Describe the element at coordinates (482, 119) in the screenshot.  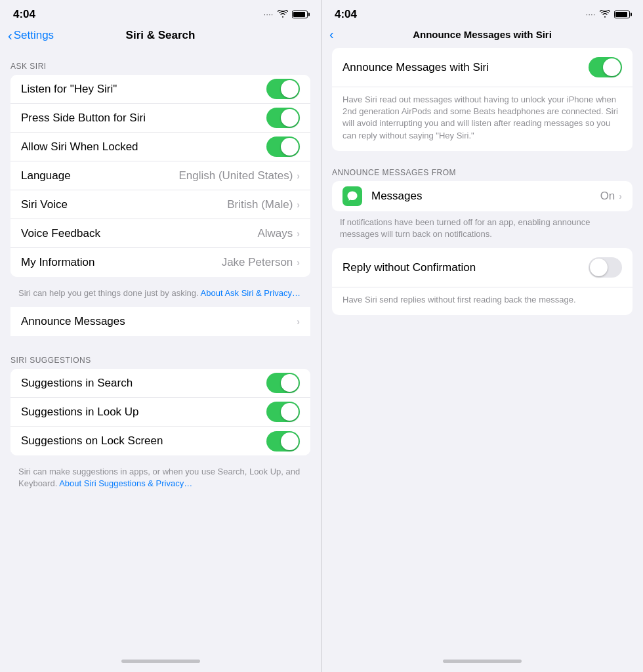
I see `announce-description: Have Siri read out messages without havi…` at that location.